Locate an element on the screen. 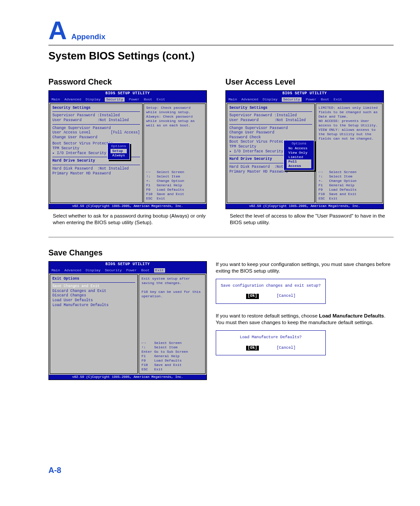  bios-screenshot-password: BIOS SETUP UTILITY Main Advanced Display… is located at coordinates (128, 150).